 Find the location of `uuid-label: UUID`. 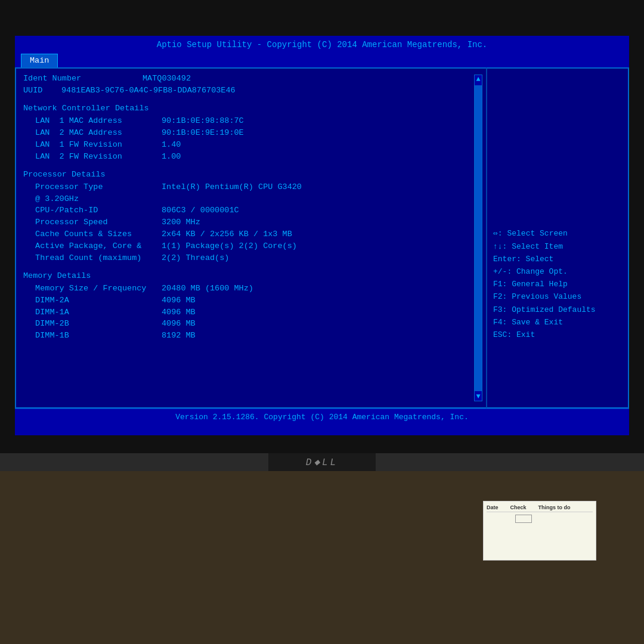

uuid-label: UUID is located at coordinates (41, 91).